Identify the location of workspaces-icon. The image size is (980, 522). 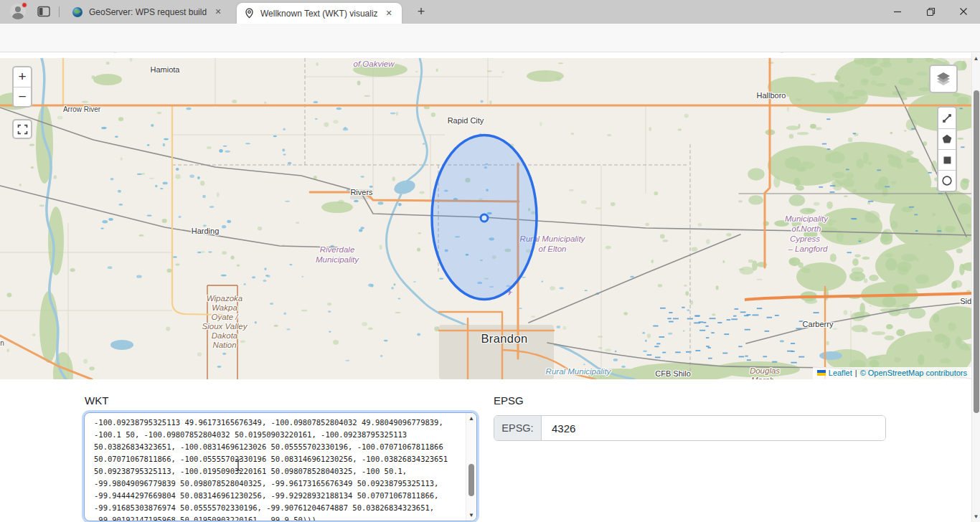
(44, 11).